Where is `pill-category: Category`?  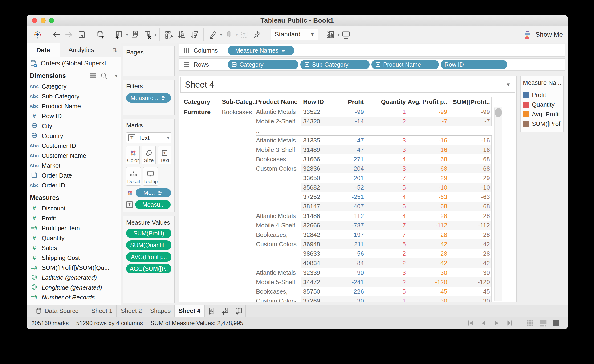 pill-category: Category is located at coordinates (263, 65).